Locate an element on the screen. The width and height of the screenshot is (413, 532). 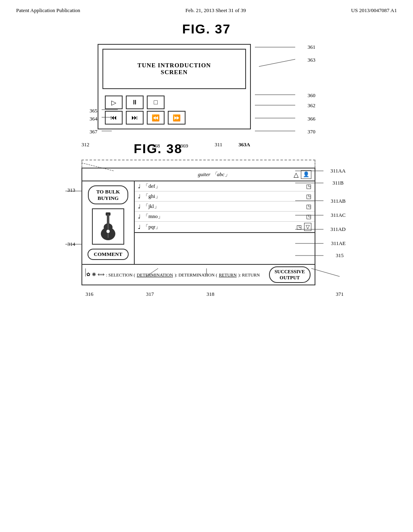
rew-btn: ⏪ is located at coordinates (156, 118).